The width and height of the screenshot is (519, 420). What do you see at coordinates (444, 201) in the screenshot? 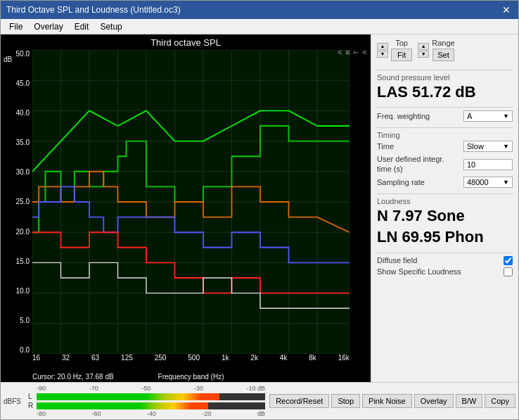
I see `loudness-section-label: Loudness` at bounding box center [444, 201].